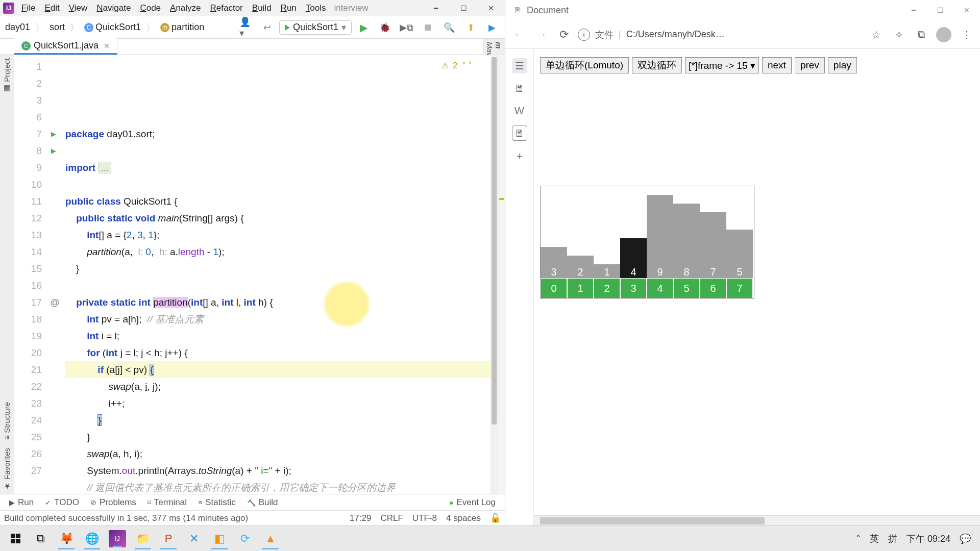 The height and width of the screenshot is (551, 980). I want to click on add-view-icon: ＋, so click(520, 156).